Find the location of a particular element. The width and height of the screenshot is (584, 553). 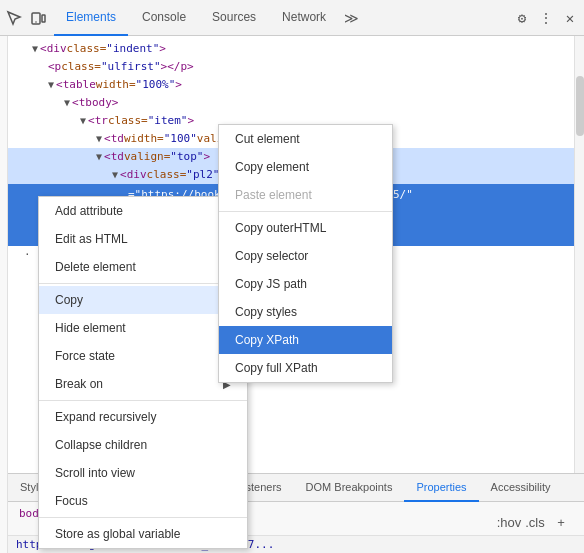

menu-item-store-global: Store as global variable is located at coordinates (143, 534).